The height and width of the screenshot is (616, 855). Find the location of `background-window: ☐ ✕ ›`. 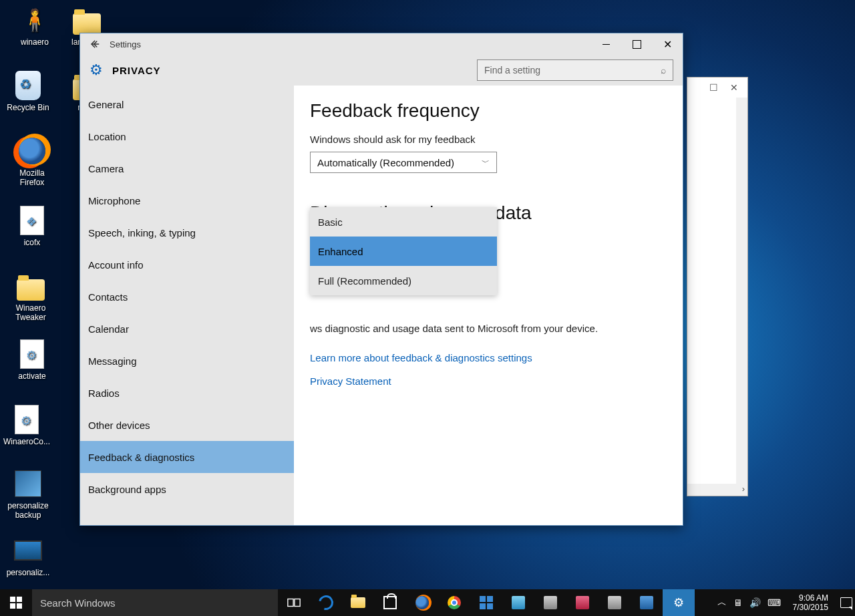

background-window: ☐ ✕ › is located at coordinates (717, 287).